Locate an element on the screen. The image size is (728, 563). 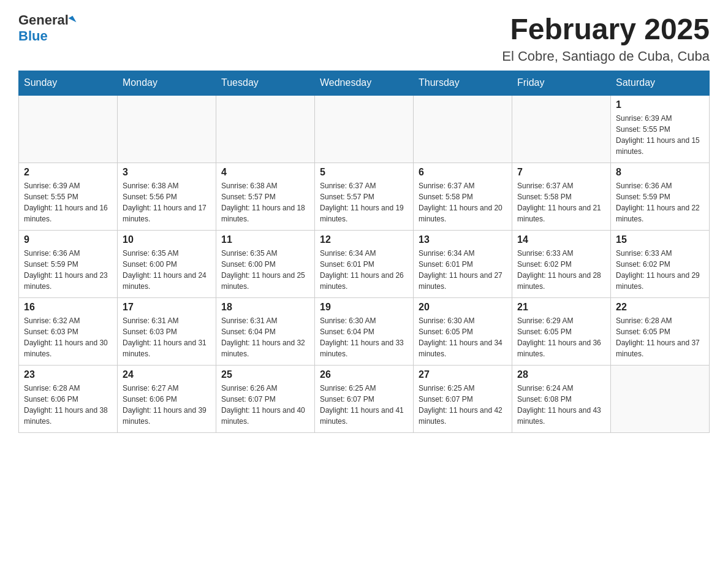
col-header-wednesday: Wednesday is located at coordinates (364, 83).